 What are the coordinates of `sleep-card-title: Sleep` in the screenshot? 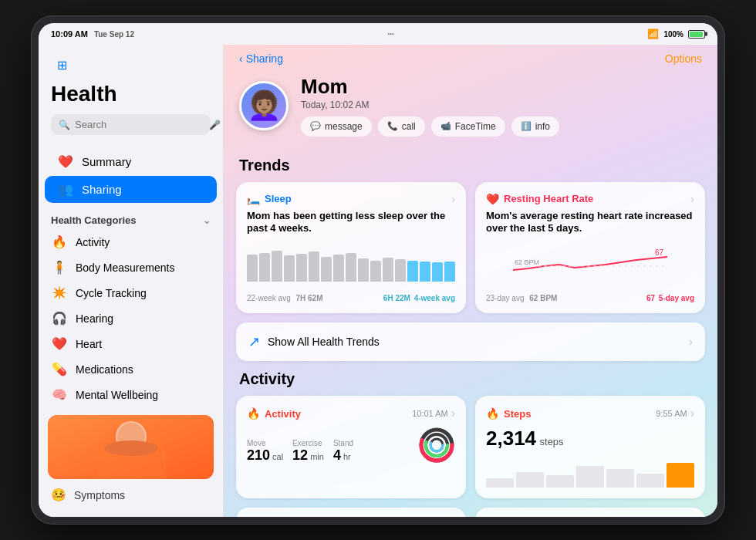 It's located at (278, 199).